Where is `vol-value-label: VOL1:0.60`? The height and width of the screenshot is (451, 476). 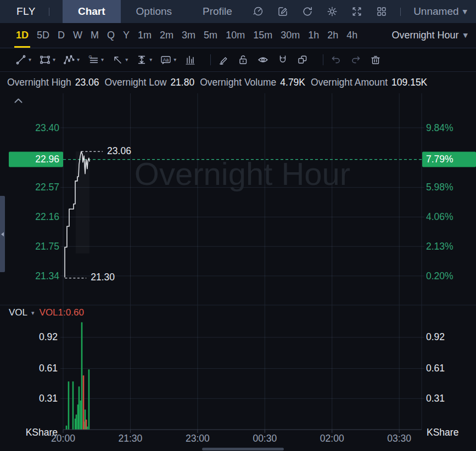
vol-value-label: VOL1:0.60 is located at coordinates (61, 313).